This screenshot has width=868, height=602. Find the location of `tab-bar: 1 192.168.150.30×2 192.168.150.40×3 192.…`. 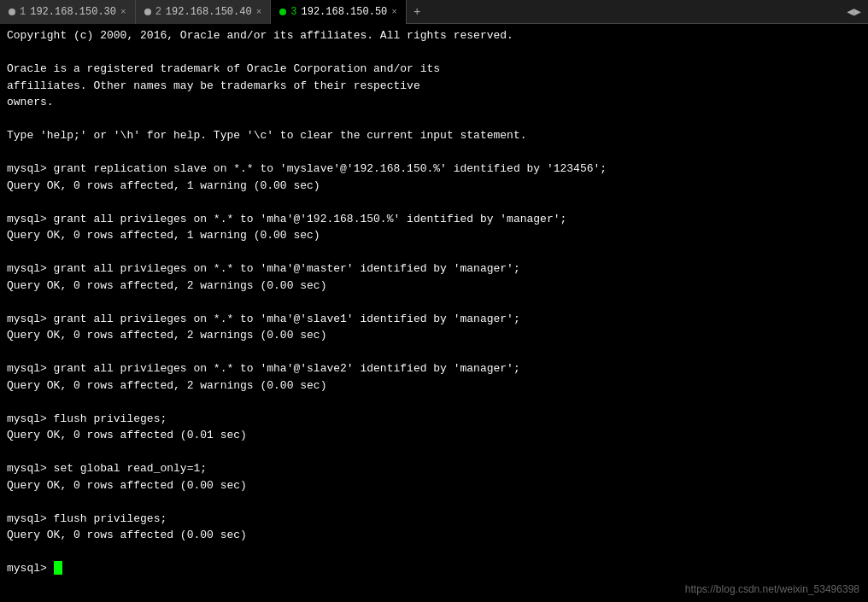

tab-bar: 1 192.168.150.30×2 192.168.150.40×3 192.… is located at coordinates (434, 12).